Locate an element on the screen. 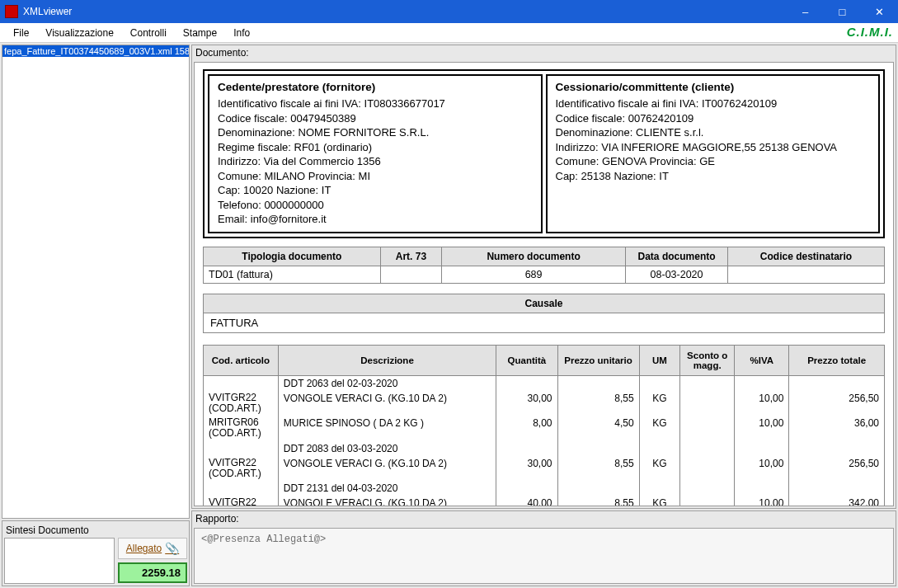 The width and height of the screenshot is (898, 588). maximize-button: □ is located at coordinates (843, 12).